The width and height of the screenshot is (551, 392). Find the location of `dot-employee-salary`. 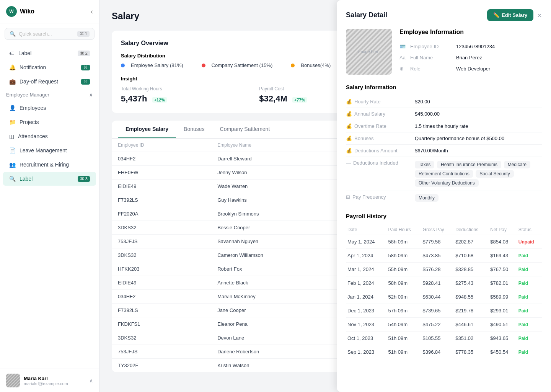

dot-employee-salary is located at coordinates (123, 65).